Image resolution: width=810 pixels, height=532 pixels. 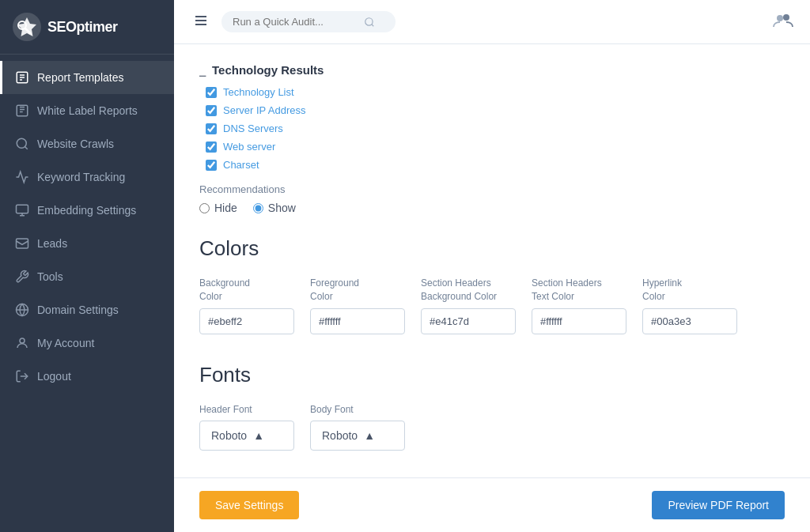 What do you see at coordinates (87, 210) in the screenshot?
I see `sidebar-item-label: Embedding Settings` at bounding box center [87, 210].